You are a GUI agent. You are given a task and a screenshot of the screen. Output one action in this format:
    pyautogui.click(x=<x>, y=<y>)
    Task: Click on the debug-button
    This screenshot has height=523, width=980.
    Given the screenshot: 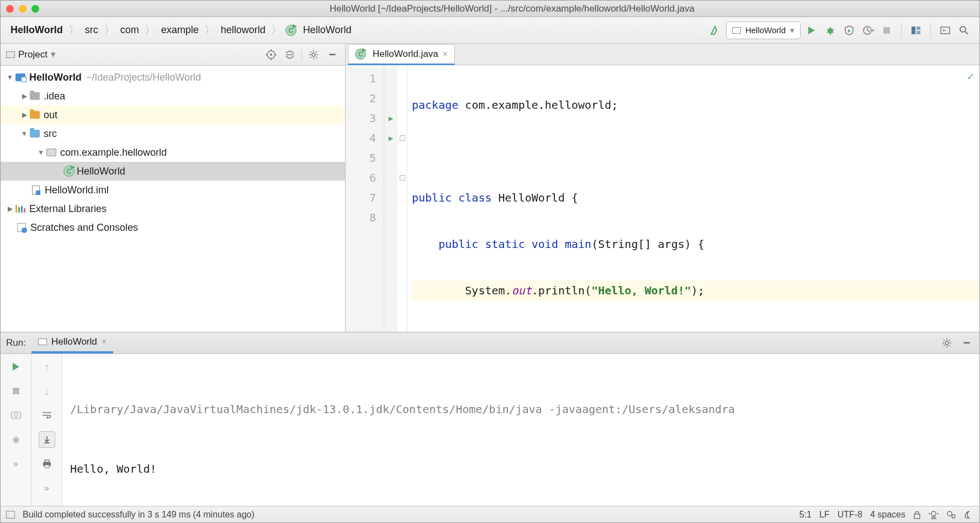 What is the action you would take?
    pyautogui.click(x=830, y=30)
    